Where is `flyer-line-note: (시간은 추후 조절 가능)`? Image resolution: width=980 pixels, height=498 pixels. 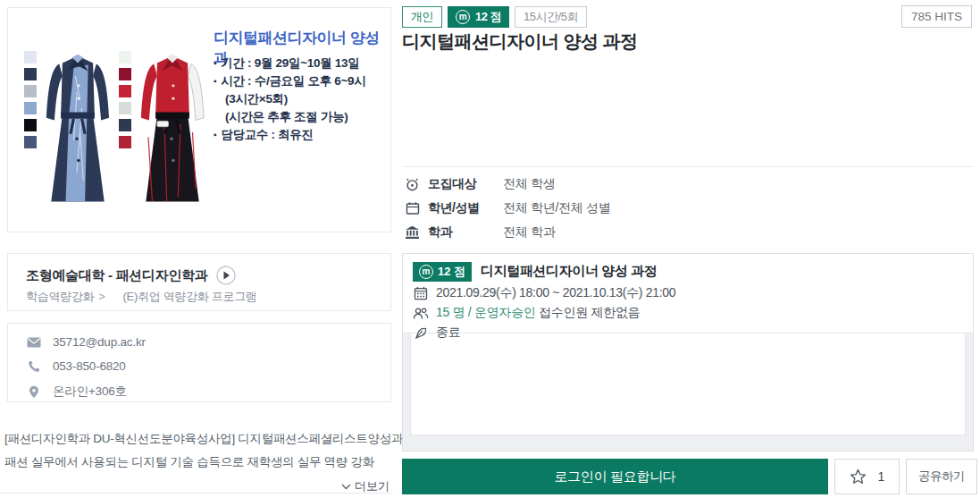
flyer-line-note: (시간은 추후 조절 가능) is located at coordinates (302, 117).